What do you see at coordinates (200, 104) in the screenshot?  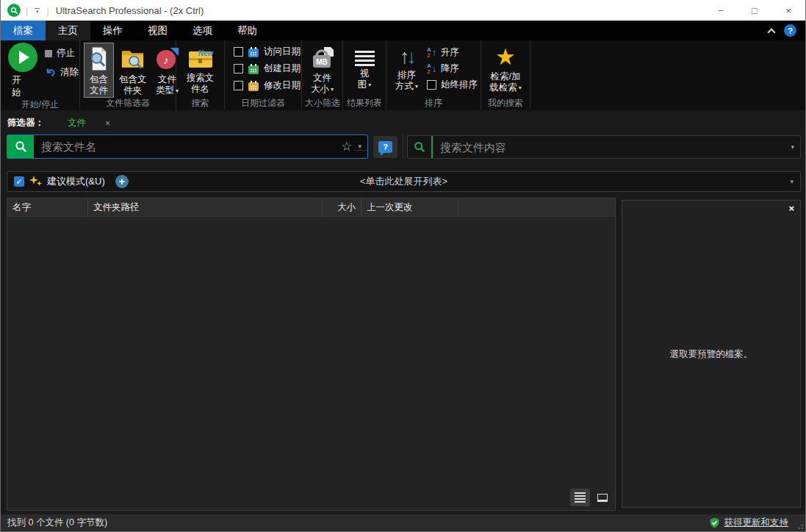 I see `group-label: 搜索` at bounding box center [200, 104].